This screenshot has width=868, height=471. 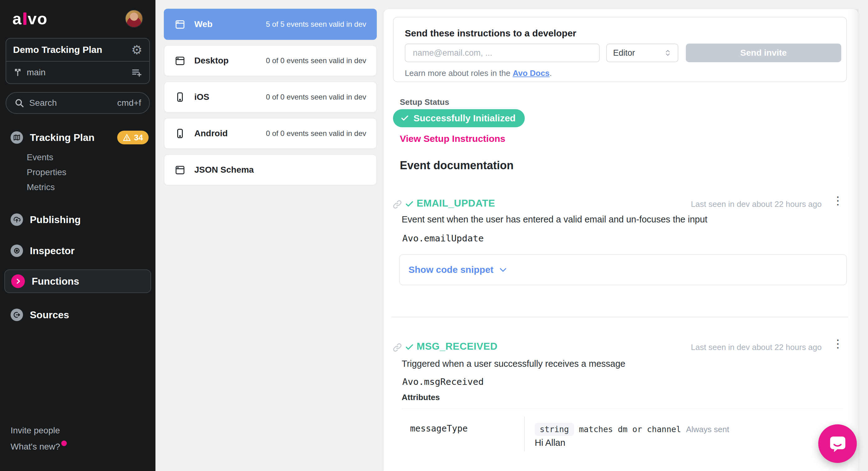 What do you see at coordinates (30, 19) in the screenshot?
I see `avo-logo: a vo` at bounding box center [30, 19].